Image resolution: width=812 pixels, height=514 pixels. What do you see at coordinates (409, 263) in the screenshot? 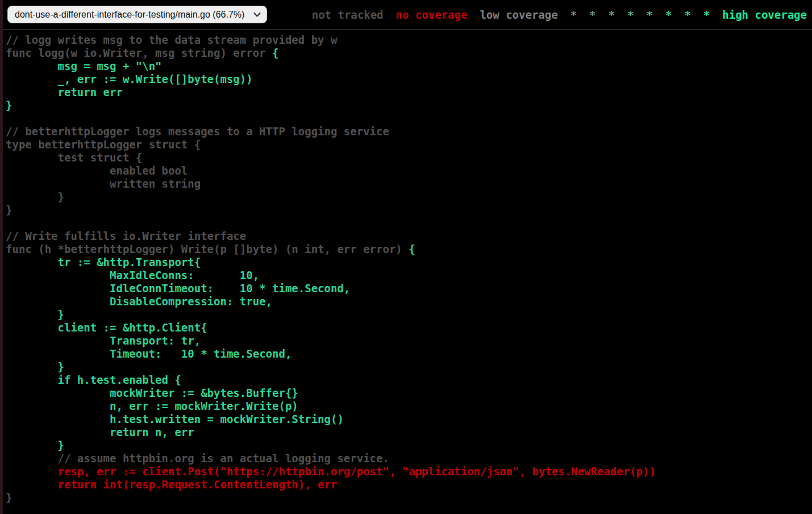
I see `code-line: tr := &http.Transport{` at bounding box center [409, 263].